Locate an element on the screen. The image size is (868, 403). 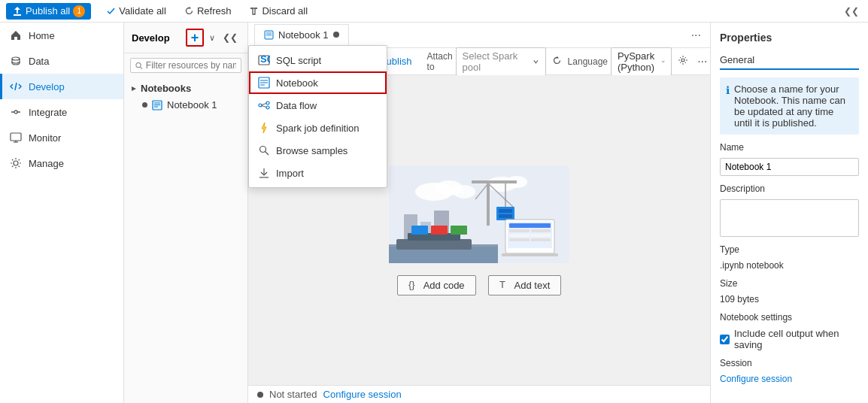
notebook-file-icon is located at coordinates (157, 105).